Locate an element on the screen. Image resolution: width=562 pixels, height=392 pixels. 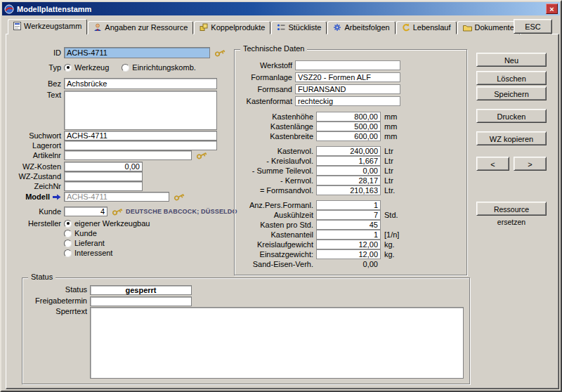
sperrtext-label: Sperrtext is located at coordinates (56, 343).